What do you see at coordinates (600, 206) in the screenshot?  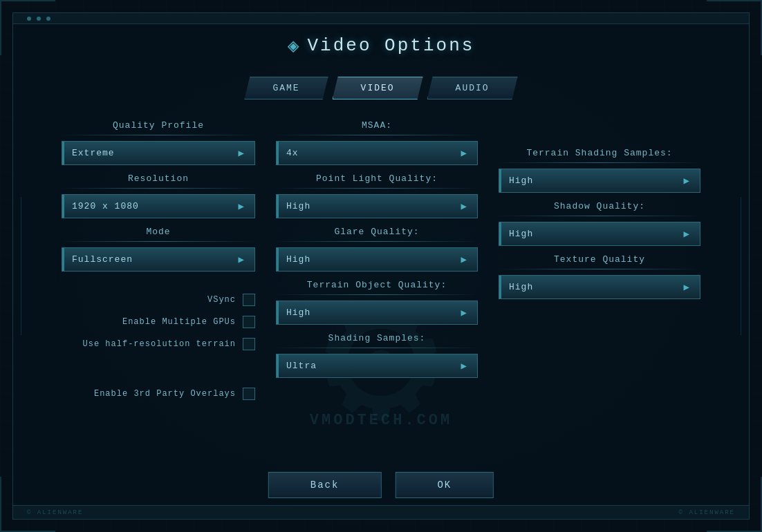 I see `shadow-quality-label: Shadow Quality:` at bounding box center [600, 206].